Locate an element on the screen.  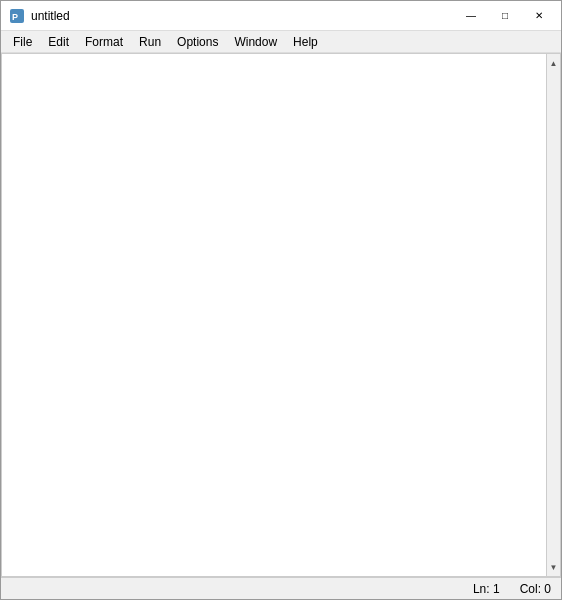
svg-text: P is located at coordinates (15, 17).